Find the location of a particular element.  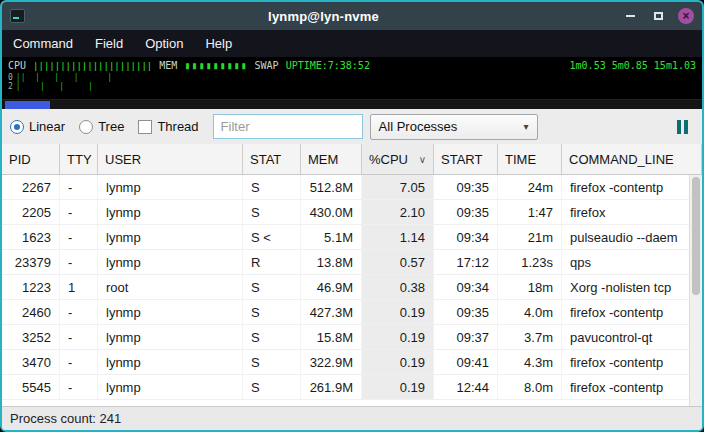

cell-command-line: pavucontrol-qt is located at coordinates (632, 337).